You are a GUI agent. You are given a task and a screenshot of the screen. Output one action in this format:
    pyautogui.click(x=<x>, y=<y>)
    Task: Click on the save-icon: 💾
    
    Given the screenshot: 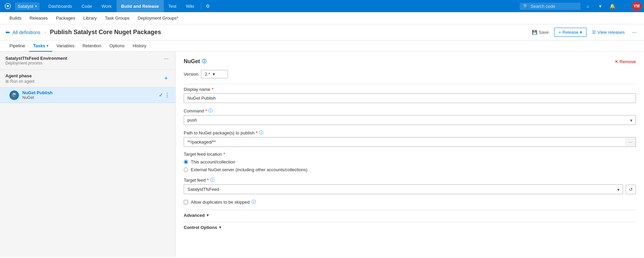 What is the action you would take?
    pyautogui.click(x=535, y=32)
    